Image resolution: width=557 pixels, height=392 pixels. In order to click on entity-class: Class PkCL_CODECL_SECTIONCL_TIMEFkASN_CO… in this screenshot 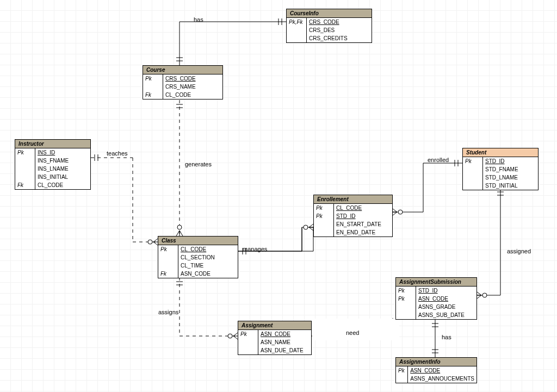, I will do `click(198, 257)`.